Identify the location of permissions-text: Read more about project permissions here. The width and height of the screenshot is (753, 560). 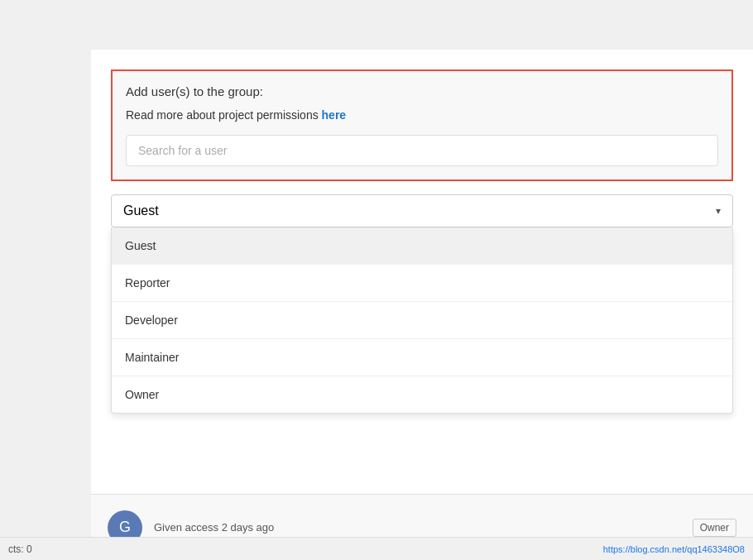
(422, 115).